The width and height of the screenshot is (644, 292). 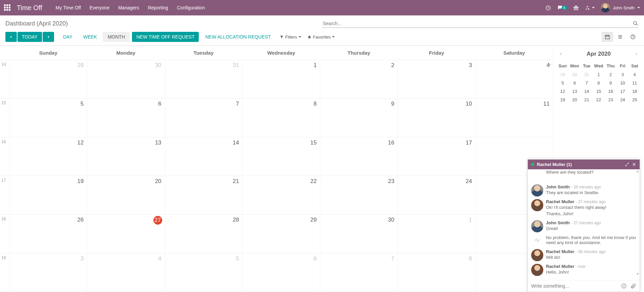 What do you see at coordinates (611, 83) in the screenshot?
I see `mini-day: 9` at bounding box center [611, 83].